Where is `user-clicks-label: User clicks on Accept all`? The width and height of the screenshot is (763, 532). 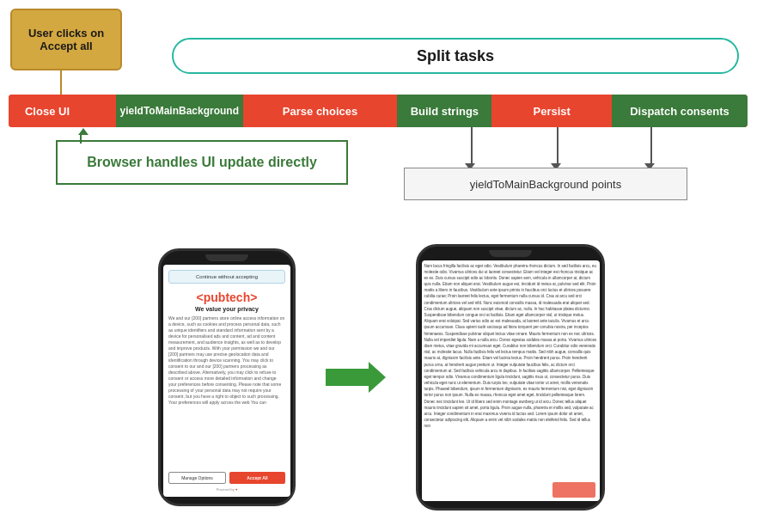
user-clicks-label: User clicks on Accept all is located at coordinates (66, 40).